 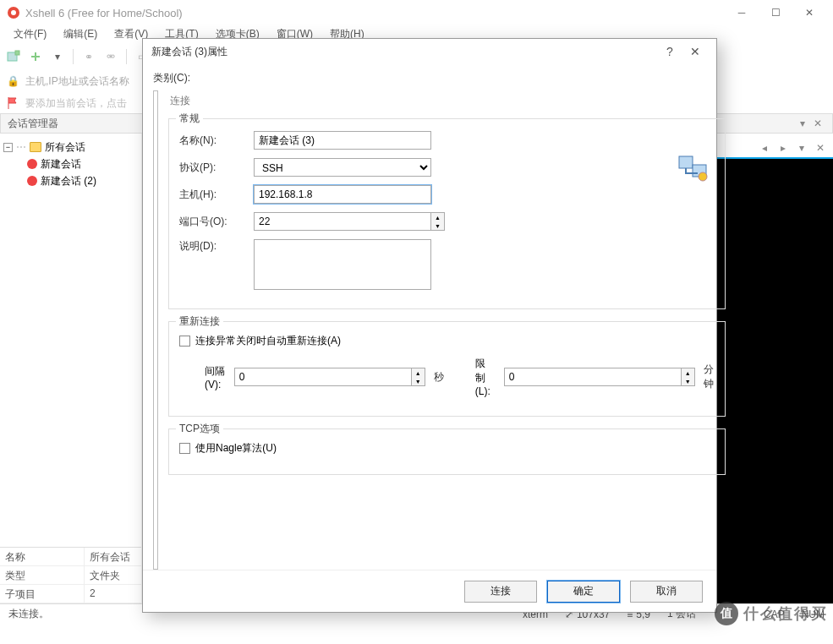 What do you see at coordinates (71, 147) in the screenshot?
I see `session-root: − ⋯ 所有会话` at bounding box center [71, 147].